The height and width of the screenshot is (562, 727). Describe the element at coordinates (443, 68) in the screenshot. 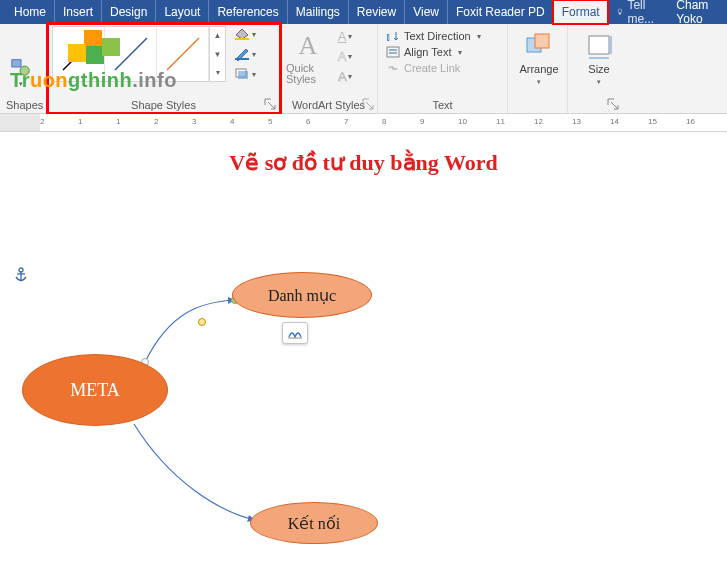

I see `group-text: ⫿ Text Direction▾ Align Text▾ Create Lin…` at that location.